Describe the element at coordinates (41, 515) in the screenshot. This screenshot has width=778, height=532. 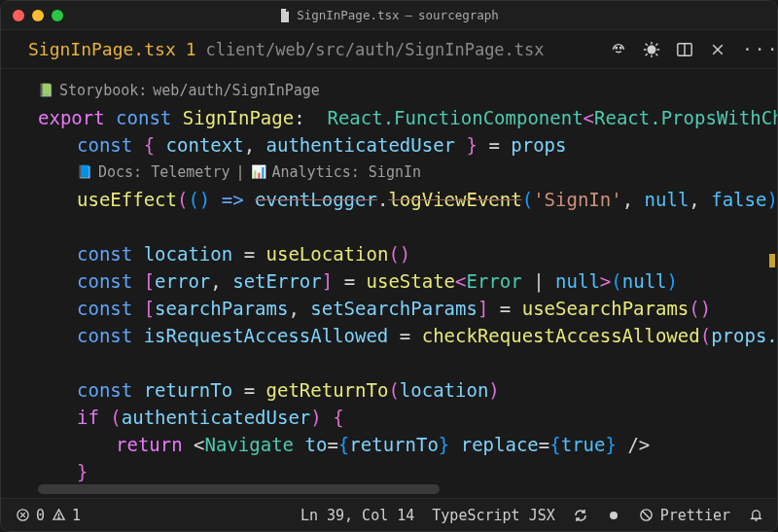
I see `status-error-count: 0` at that location.